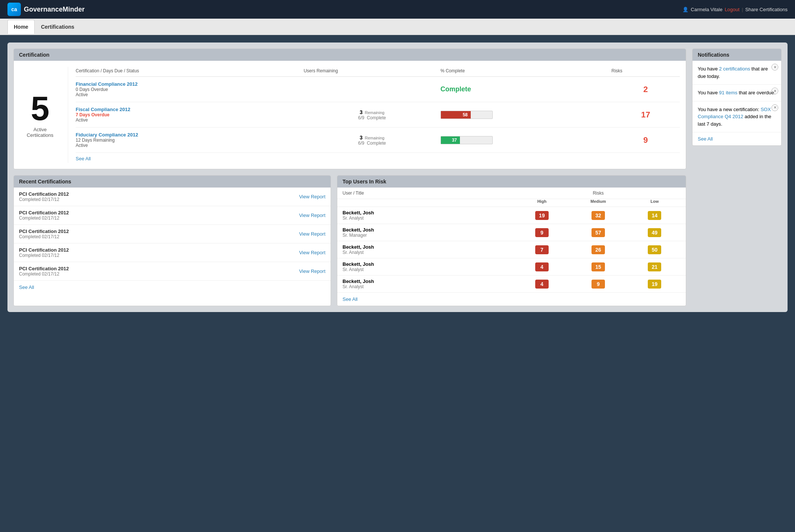  Describe the element at coordinates (542, 233) in the screenshot. I see `risk-high-badge-2: 9` at that location.